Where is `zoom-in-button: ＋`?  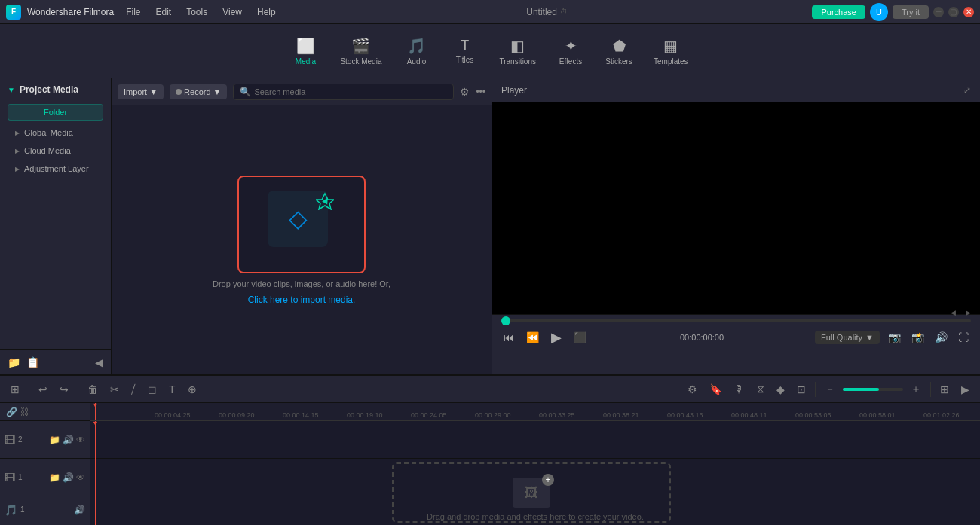
zoom-in-button: ＋ is located at coordinates (916, 389).